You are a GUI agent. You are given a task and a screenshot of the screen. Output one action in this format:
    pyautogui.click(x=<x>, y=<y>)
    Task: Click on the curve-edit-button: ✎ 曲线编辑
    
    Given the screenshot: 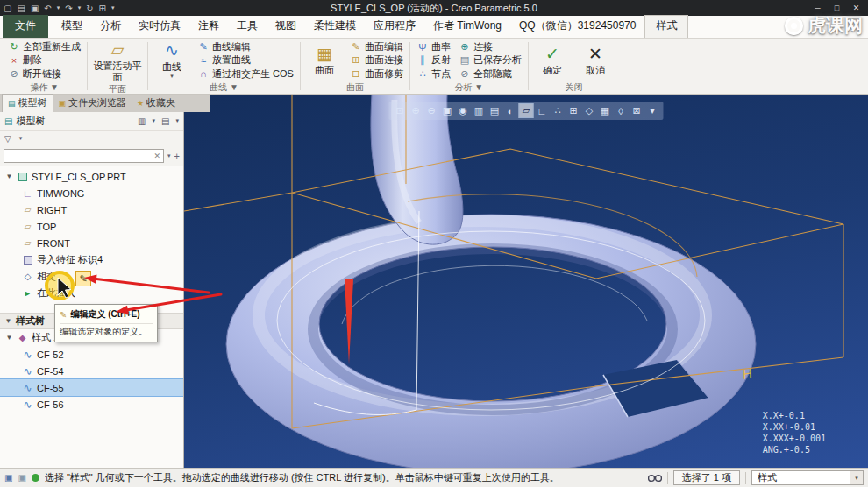 What is the action you would take?
    pyautogui.click(x=245, y=47)
    